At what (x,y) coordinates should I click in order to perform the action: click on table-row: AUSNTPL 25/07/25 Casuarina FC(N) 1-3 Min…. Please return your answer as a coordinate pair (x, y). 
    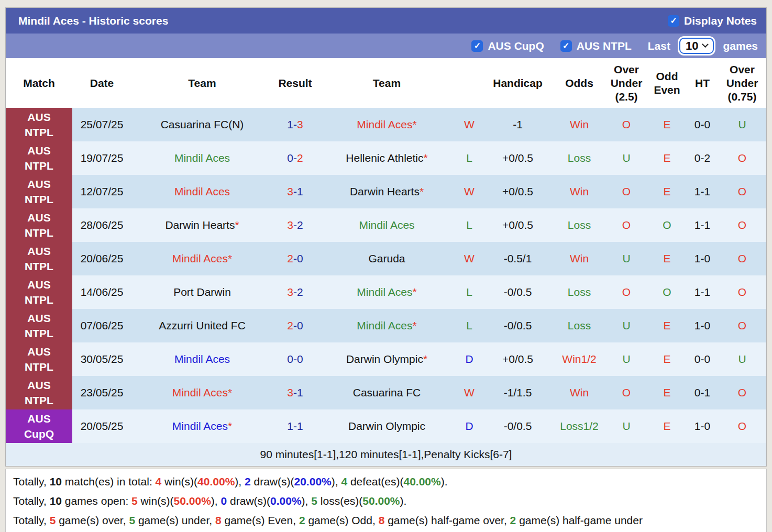
    Looking at the image, I should click on (386, 125).